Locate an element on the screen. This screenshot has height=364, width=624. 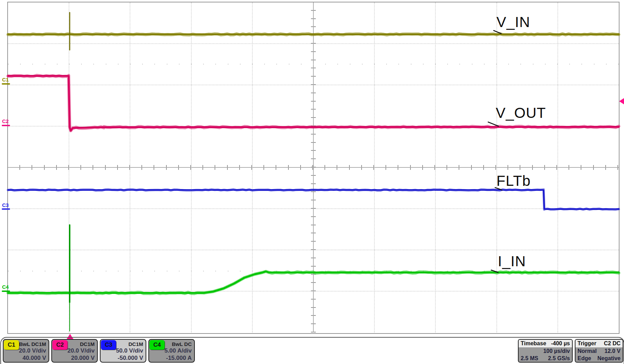
channel-offset-c3: -50.000 V is located at coordinates (130, 358).